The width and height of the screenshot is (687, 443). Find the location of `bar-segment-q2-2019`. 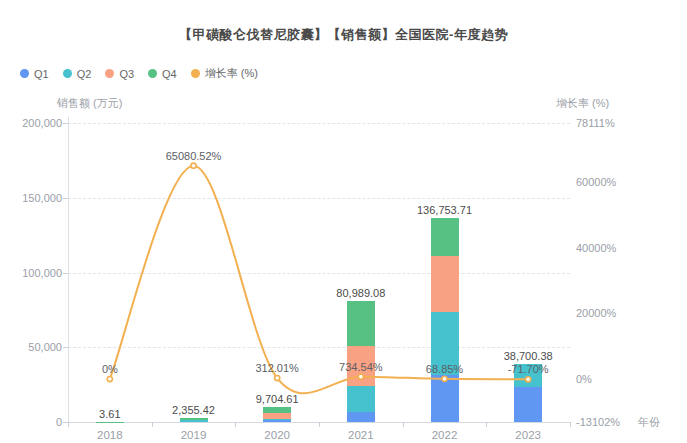

bar-segment-q2-2019 is located at coordinates (194, 421).